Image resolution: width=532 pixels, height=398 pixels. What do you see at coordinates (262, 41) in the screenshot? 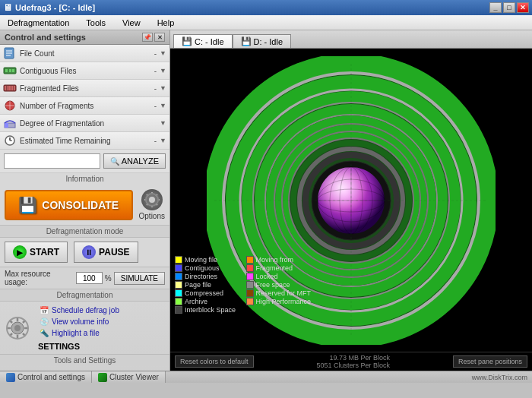
I see `tab-d-drive: 💾 D: - Idle` at bounding box center [262, 41].